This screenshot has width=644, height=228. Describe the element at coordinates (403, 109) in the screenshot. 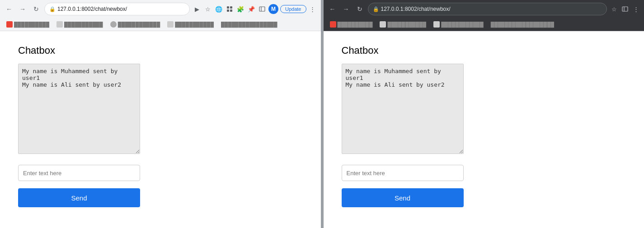

I see `right-chat-display: My name is Muhammed sent by user1 My nam…` at that location.